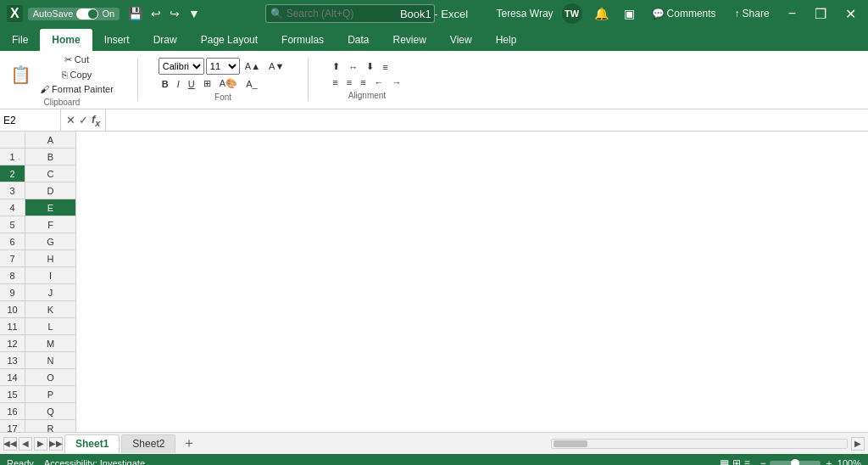  I want to click on redo-icon: ↪, so click(175, 14).